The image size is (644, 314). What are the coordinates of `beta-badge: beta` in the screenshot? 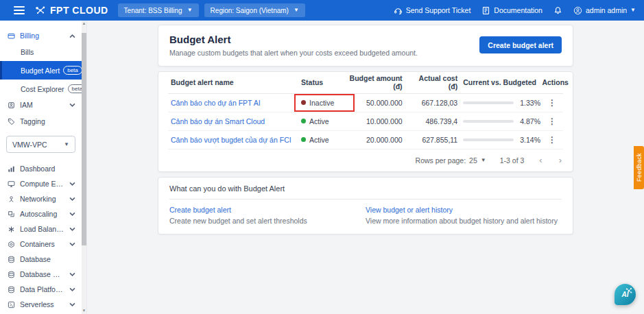 It's located at (73, 70).